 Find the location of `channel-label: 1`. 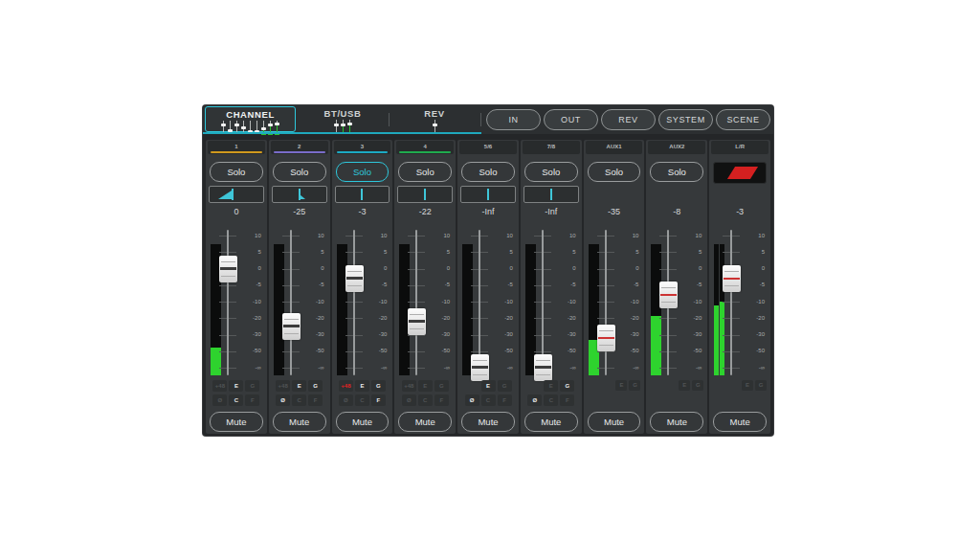

channel-label: 1 is located at coordinates (236, 147).